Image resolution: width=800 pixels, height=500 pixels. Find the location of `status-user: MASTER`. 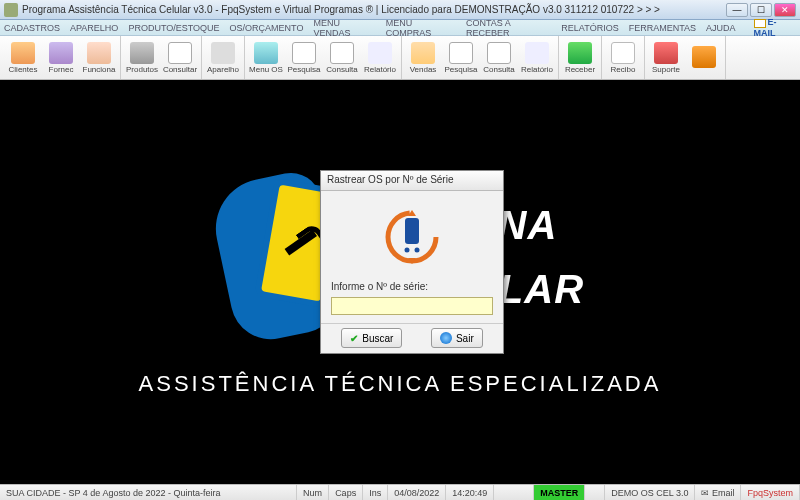

status-user: MASTER is located at coordinates (560, 492).